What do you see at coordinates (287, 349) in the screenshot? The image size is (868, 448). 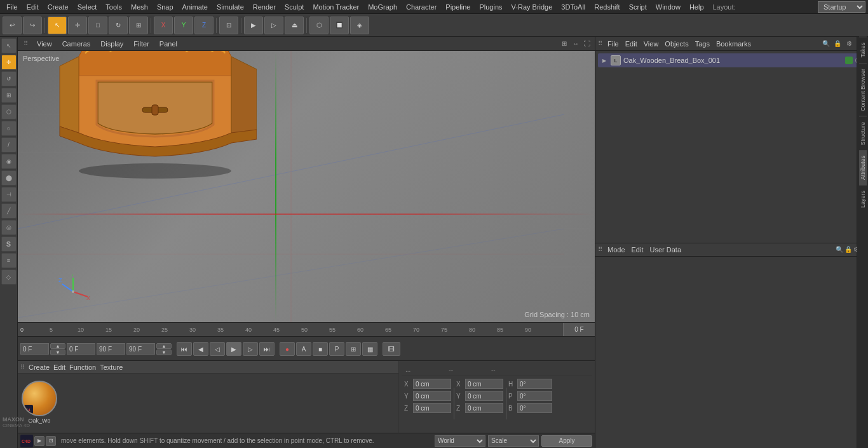 I see `record-button: ●` at bounding box center [287, 349].